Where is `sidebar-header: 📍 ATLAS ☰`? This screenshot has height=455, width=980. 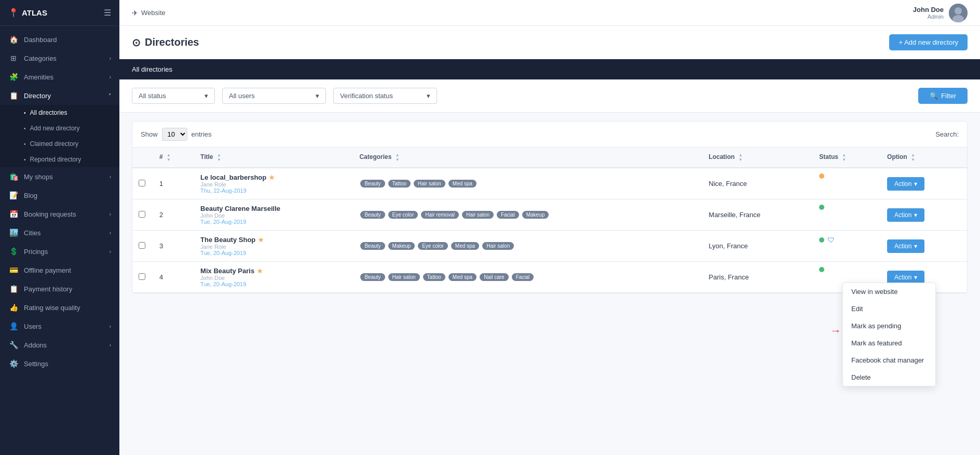
sidebar-header: 📍 ATLAS ☰ is located at coordinates (60, 13).